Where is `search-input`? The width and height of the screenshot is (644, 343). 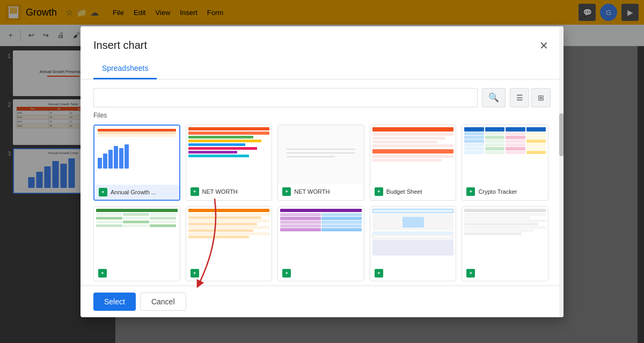 search-input is located at coordinates (286, 98).